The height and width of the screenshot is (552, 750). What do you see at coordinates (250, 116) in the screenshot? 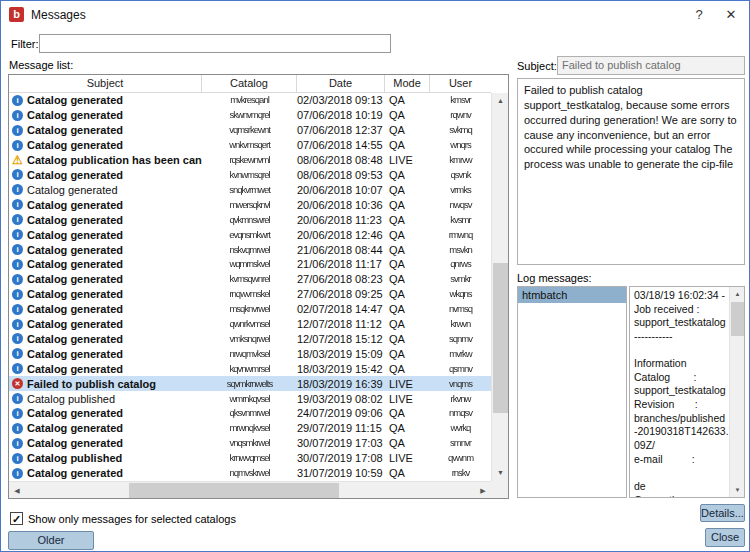
I see `table-row: iCatalog generatedskwnvmqrel07/06/2018 1…` at bounding box center [250, 116].